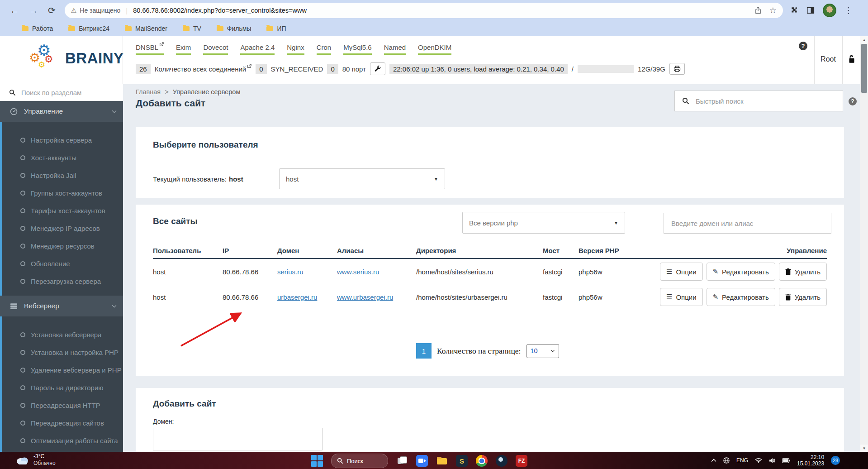  What do you see at coordinates (543, 351) in the screenshot?
I see `per-page-select: 10` at bounding box center [543, 351].